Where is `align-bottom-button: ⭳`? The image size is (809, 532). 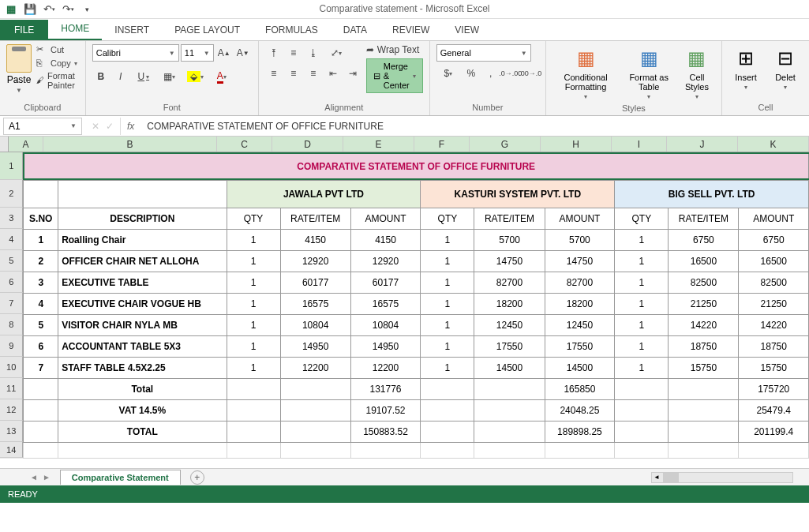
align-bottom-button: ⭳ is located at coordinates (313, 53).